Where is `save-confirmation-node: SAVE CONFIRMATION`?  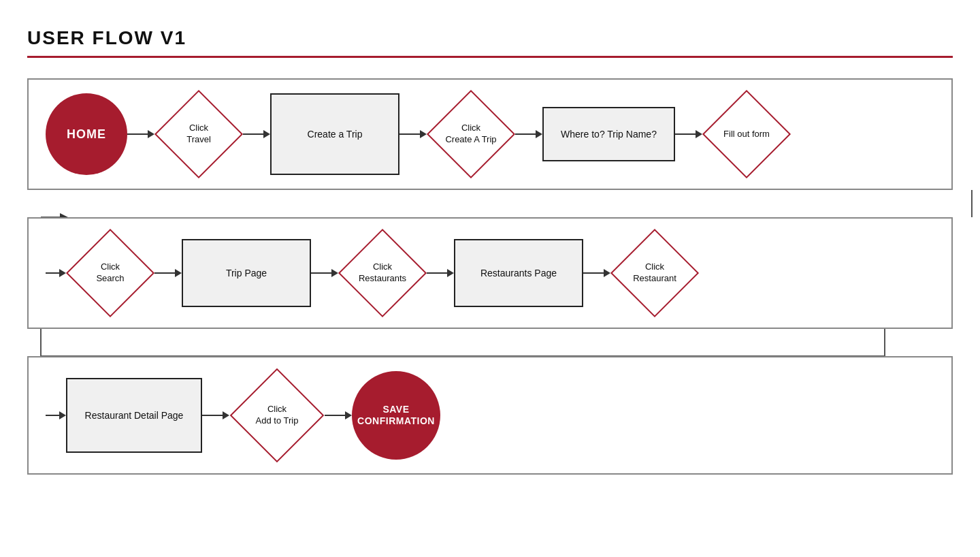 save-confirmation-node: SAVE CONFIRMATION is located at coordinates (396, 415).